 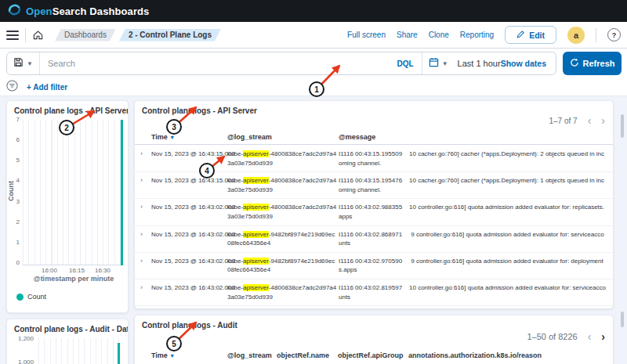 I want to click on help-icon: ?, so click(x=614, y=34).